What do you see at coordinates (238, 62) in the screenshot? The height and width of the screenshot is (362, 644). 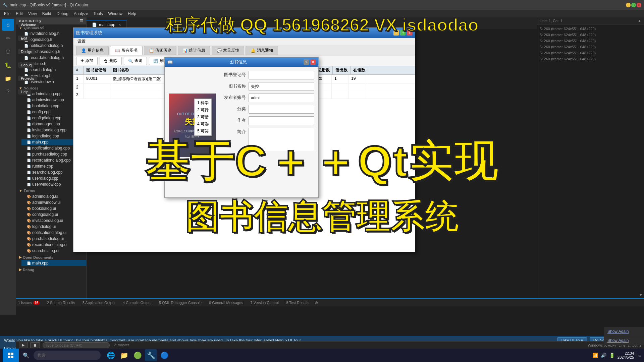 I see `book-dialog-title-text: 图书信息` at bounding box center [238, 62].